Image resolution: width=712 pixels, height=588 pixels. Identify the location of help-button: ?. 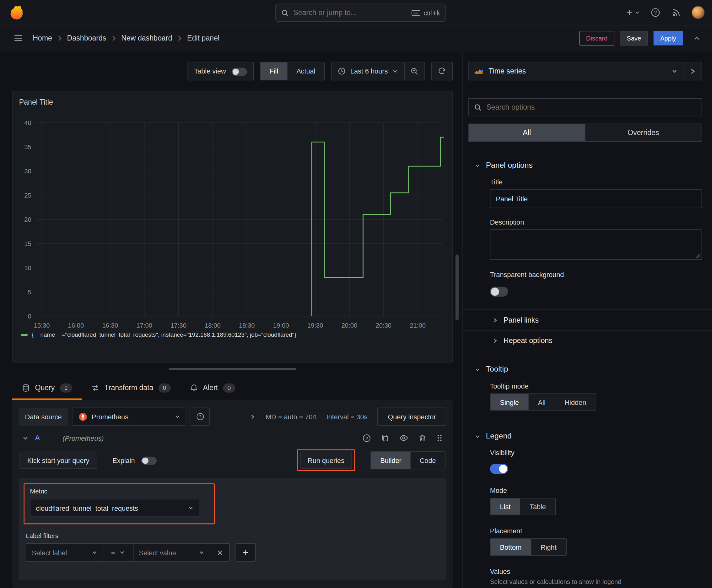
(655, 13).